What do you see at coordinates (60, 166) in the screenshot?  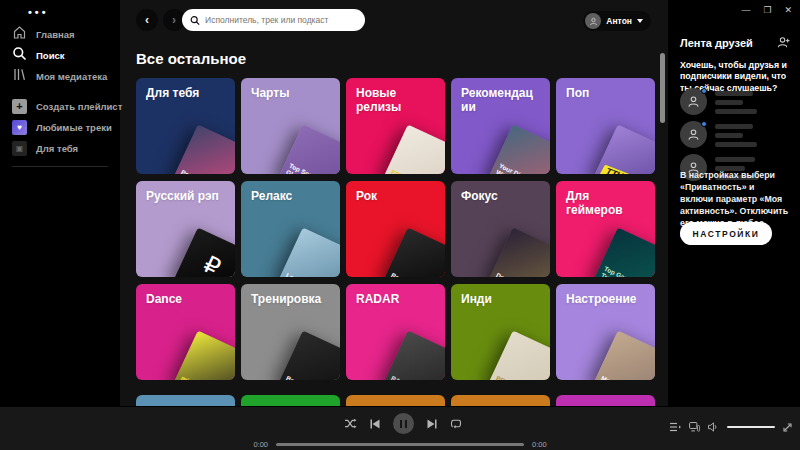 I see `sidebar-divider` at bounding box center [60, 166].